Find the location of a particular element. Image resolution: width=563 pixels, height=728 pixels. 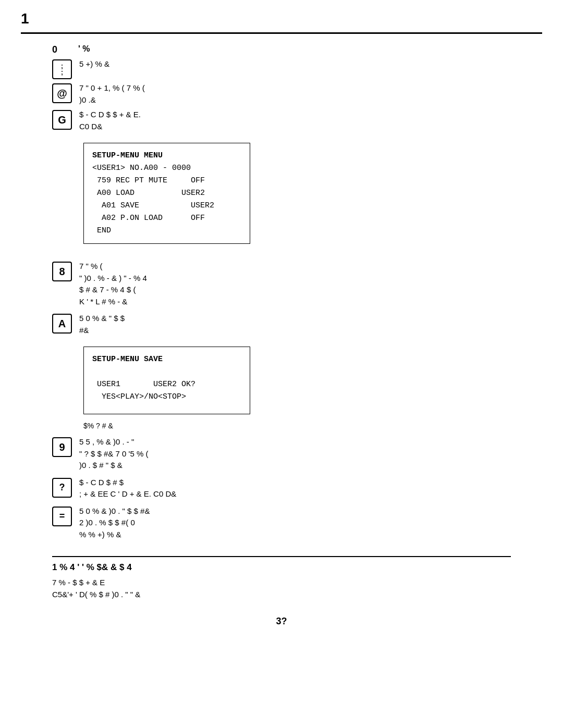

section-at-body2: )0 .& is located at coordinates (295, 100).